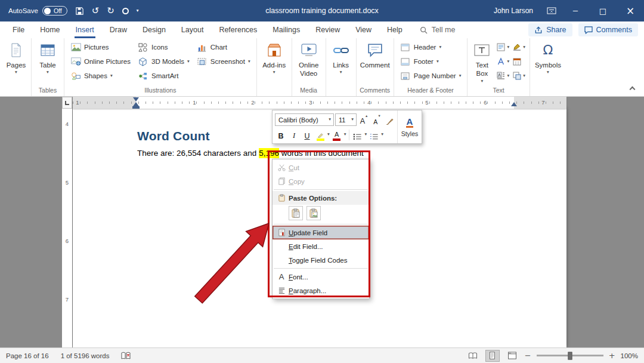 The width and height of the screenshot is (644, 363). Describe the element at coordinates (136, 99) in the screenshot. I see `first-line-indent-marker` at that location.